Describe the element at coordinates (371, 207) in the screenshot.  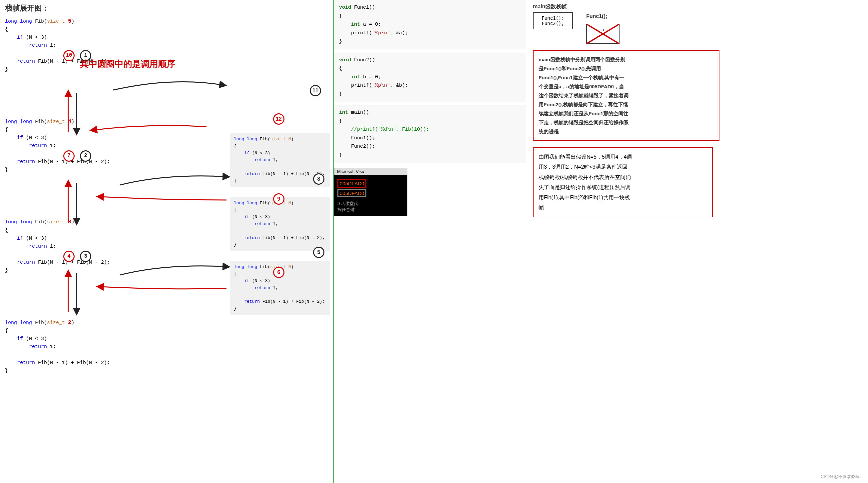
I see `terminal-text: D:\课堂代按任意键` at that location.